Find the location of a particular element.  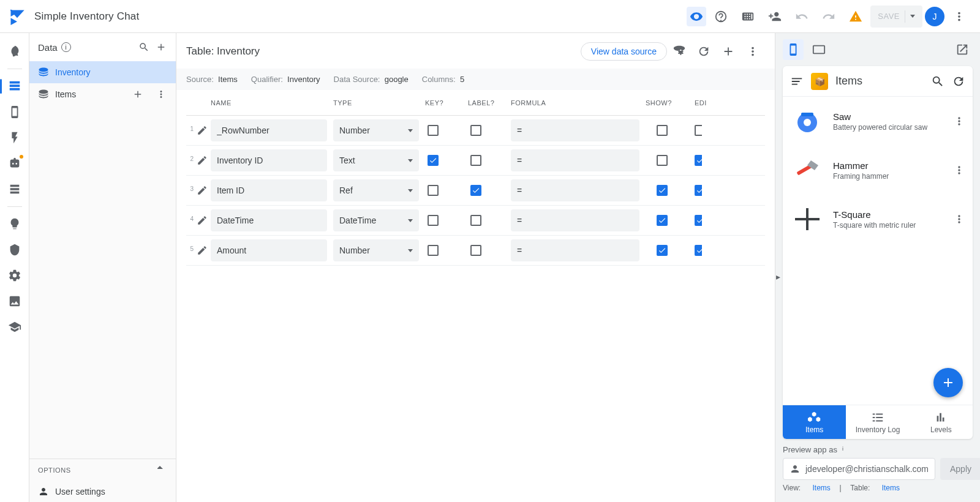

share-icon is located at coordinates (775, 17).